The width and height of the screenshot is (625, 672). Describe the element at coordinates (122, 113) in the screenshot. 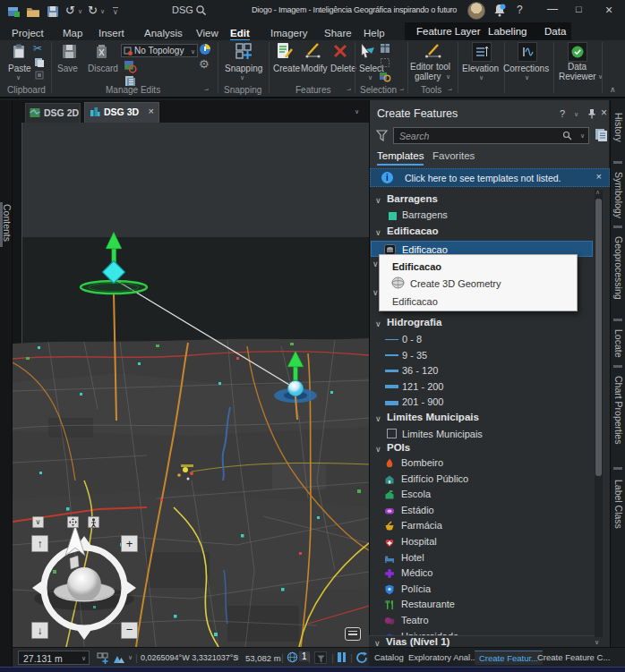

I see `tab-dsg-3d: DSG 3D ×` at that location.